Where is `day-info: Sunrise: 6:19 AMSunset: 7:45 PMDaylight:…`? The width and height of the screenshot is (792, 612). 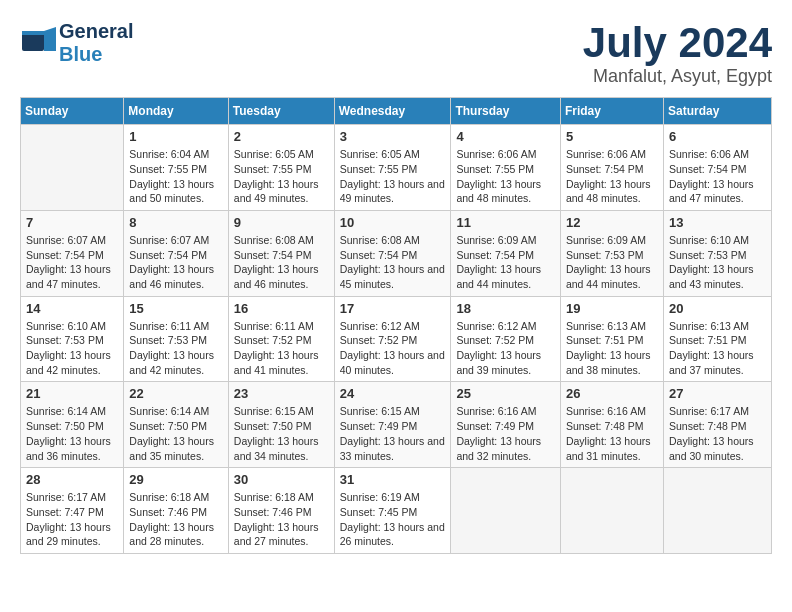 day-info: Sunrise: 6:19 AMSunset: 7:45 PMDaylight:… is located at coordinates (393, 520).